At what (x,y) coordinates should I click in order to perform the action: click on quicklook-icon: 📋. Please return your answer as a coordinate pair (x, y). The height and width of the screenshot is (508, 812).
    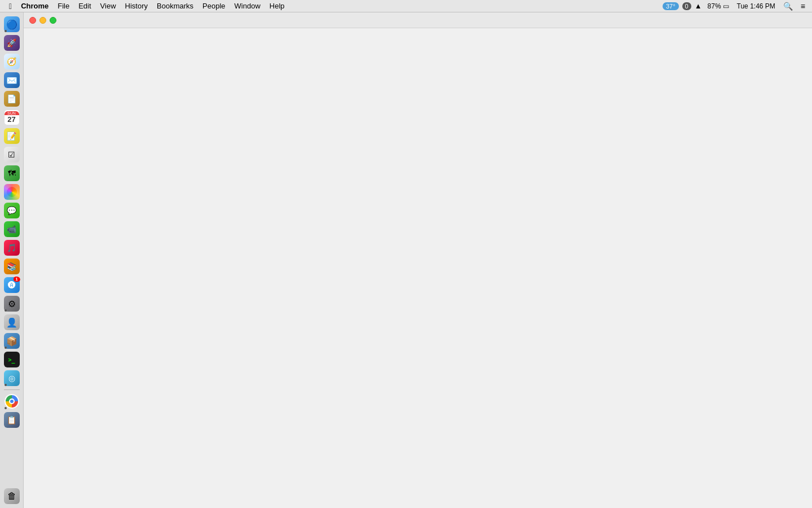
    Looking at the image, I should click on (12, 420).